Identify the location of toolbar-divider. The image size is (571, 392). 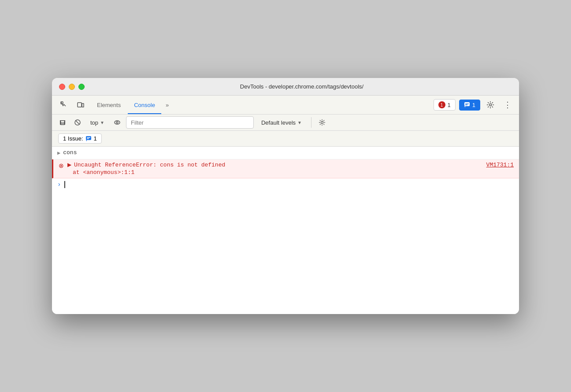
(311, 122).